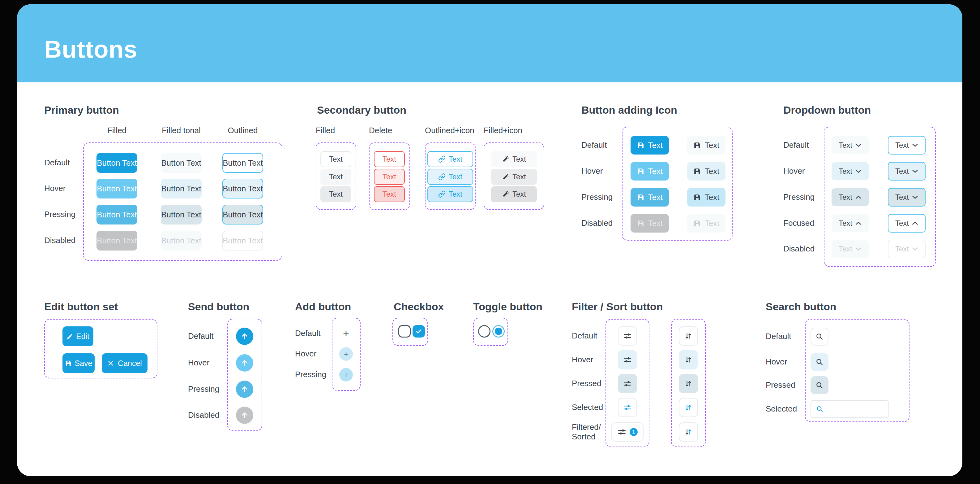  What do you see at coordinates (450, 194) in the screenshot?
I see `outlined-icon-pressing-button: Text` at bounding box center [450, 194].